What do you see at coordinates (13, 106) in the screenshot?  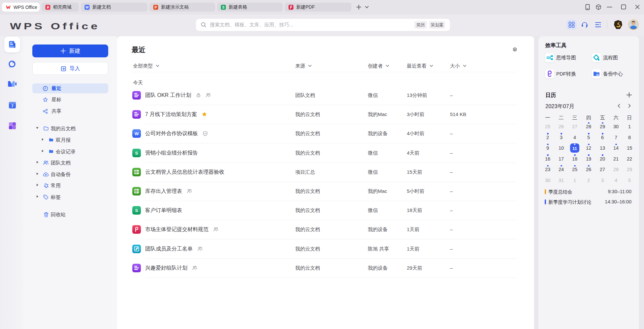 I see `svg-text: 7` at bounding box center [13, 106].